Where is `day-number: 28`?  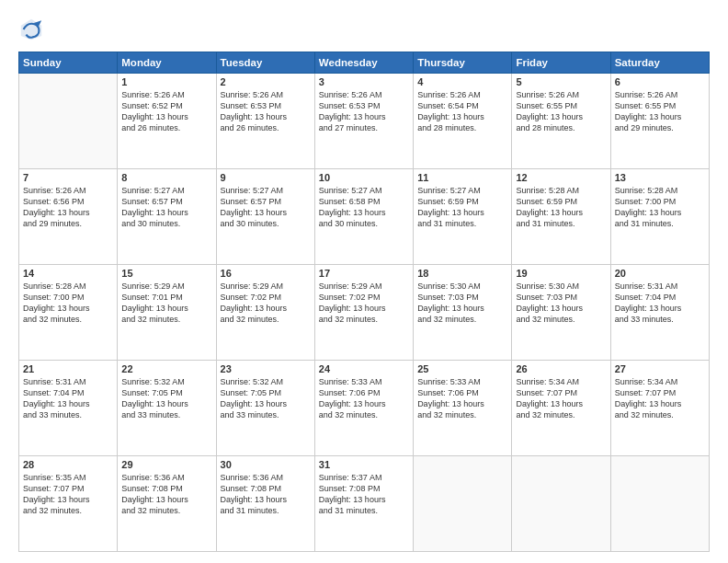
day-number: 28 is located at coordinates (68, 465).